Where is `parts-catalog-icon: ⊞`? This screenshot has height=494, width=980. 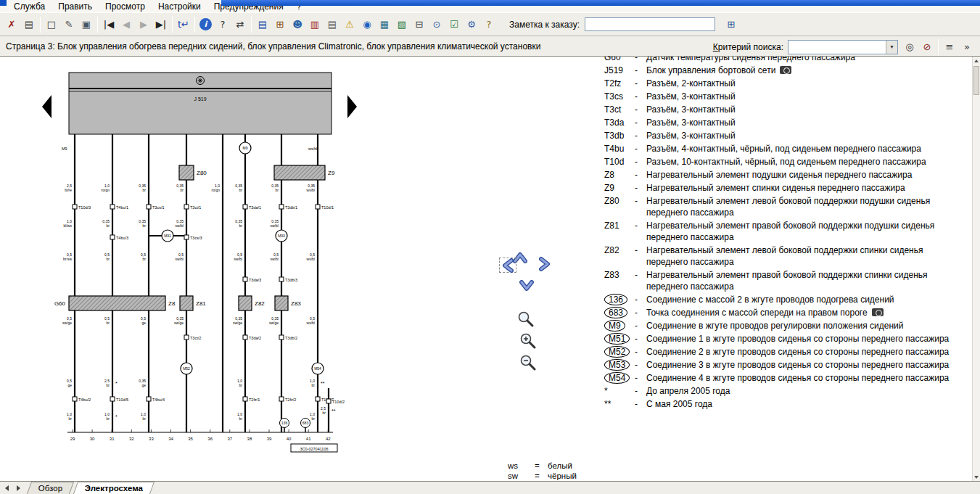
parts-catalog-icon: ⊞ is located at coordinates (280, 25).